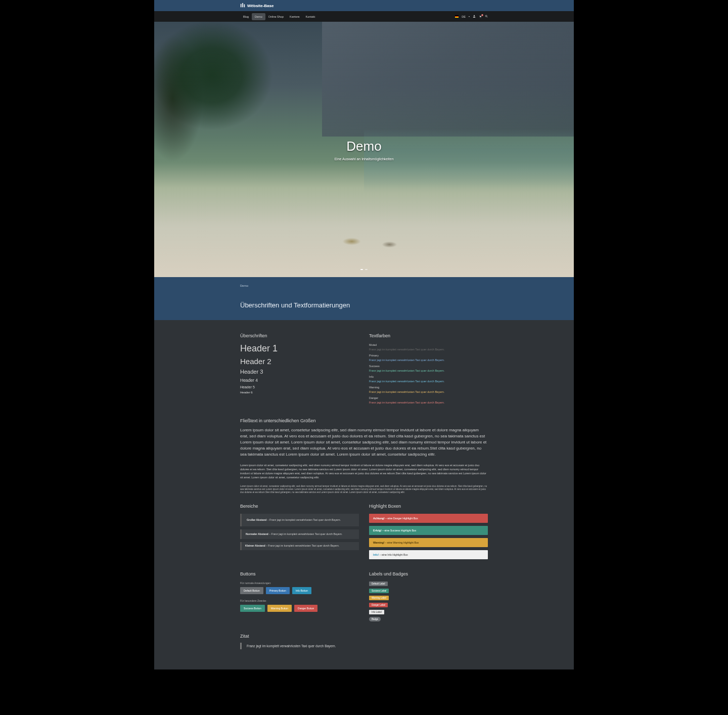 The height and width of the screenshot is (715, 728). I want to click on alert-text-3: – eine Info Highlight Box, so click(393, 555).